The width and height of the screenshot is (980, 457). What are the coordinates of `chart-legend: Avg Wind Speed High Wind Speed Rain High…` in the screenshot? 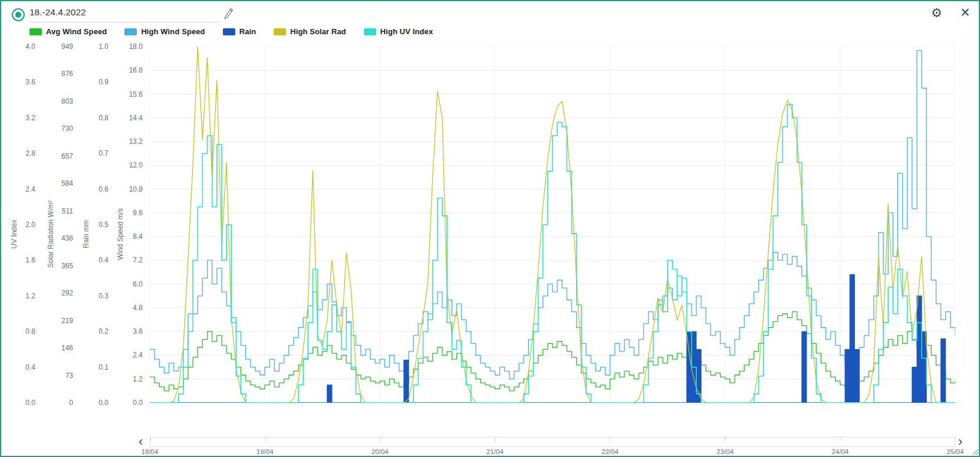 It's located at (231, 32).